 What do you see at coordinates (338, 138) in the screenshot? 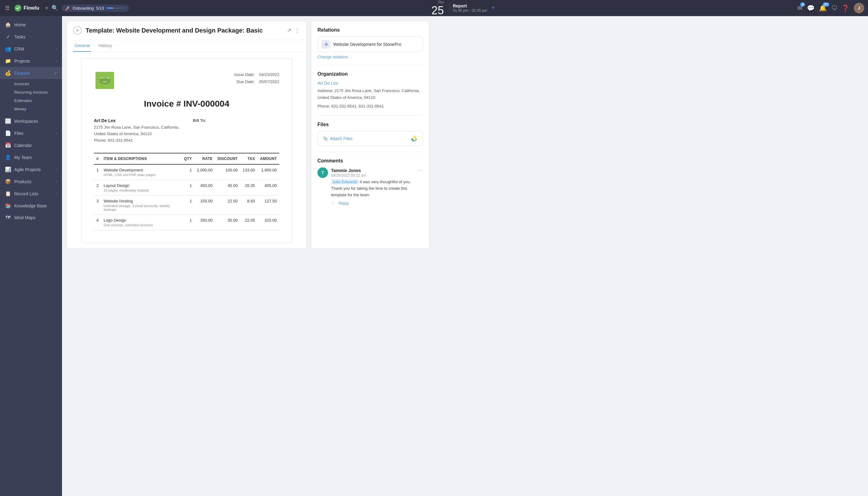
I see `attach-files-button: 📎 Attach Files` at bounding box center [338, 138].